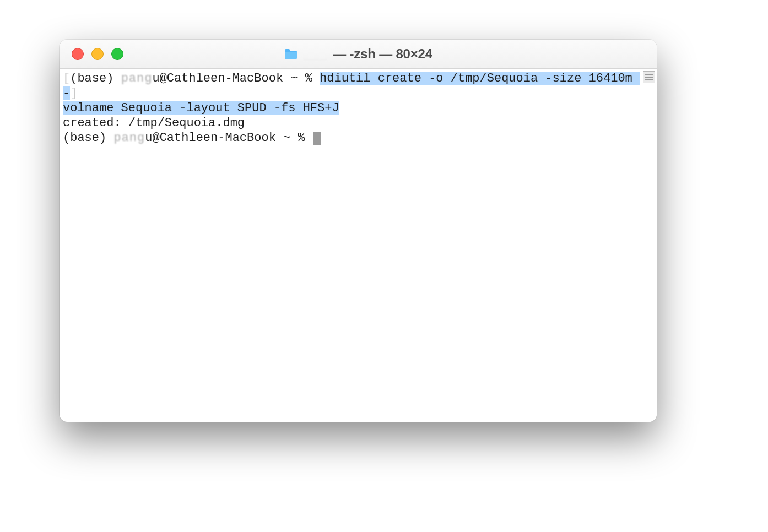  I want to click on terminal-line: created: /tmp/Sequoia.dmg, so click(351, 123).